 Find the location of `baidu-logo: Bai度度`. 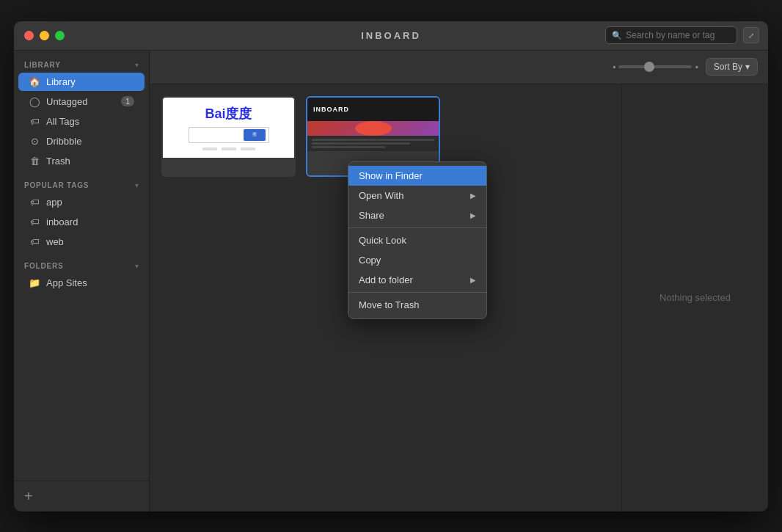

baidu-logo: Bai度度 is located at coordinates (228, 114).